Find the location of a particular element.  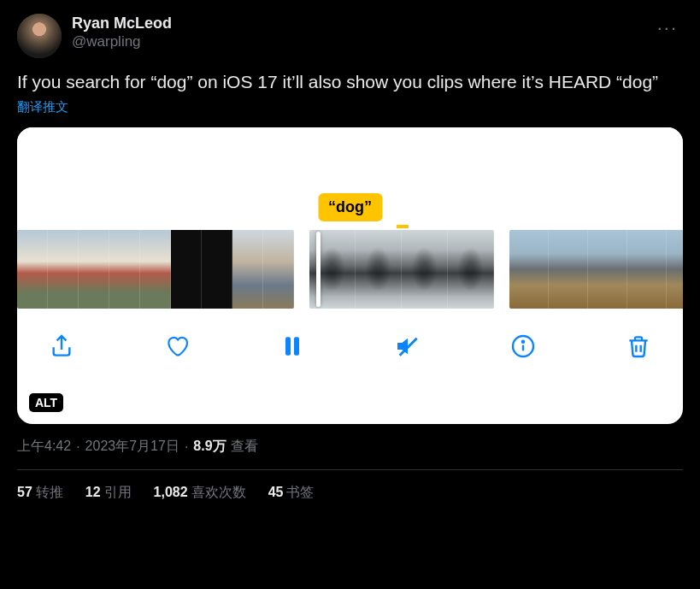

tweet-meta: 上午4:42 · 2023年7月17日 · 8.9万 查看 is located at coordinates (350, 453).